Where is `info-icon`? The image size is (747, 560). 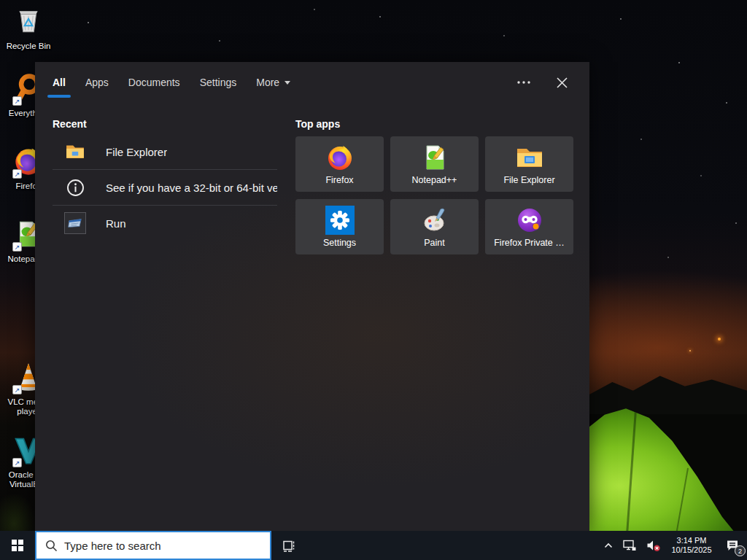
info-icon is located at coordinates (75, 187).